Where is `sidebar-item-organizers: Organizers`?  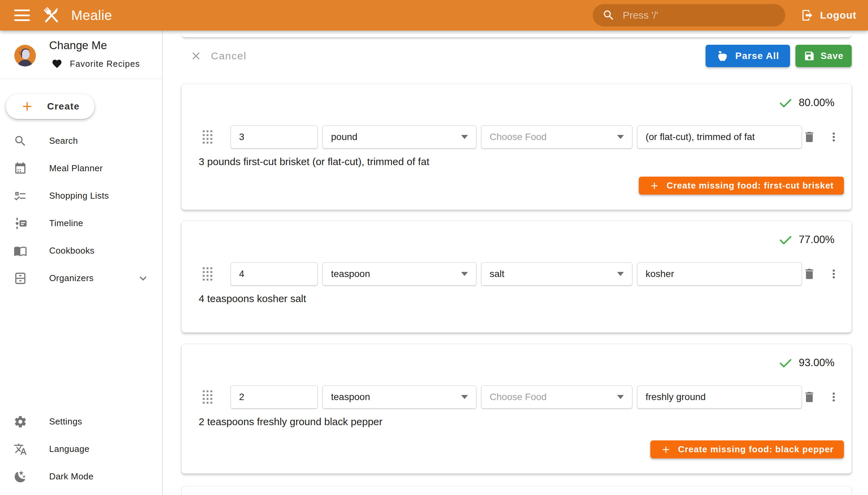
sidebar-item-organizers: Organizers is located at coordinates (81, 278).